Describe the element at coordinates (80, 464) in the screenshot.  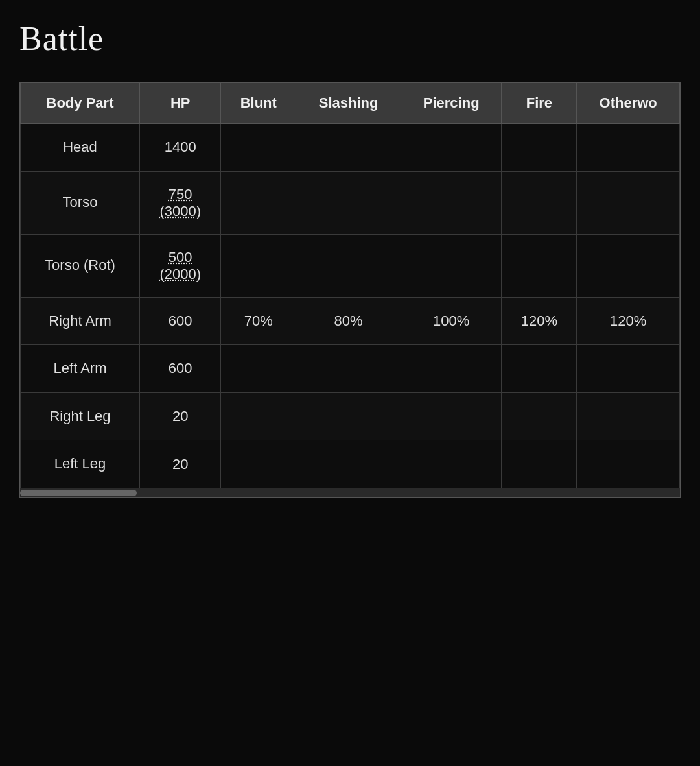
I see `cell-body-part: Left Leg` at that location.